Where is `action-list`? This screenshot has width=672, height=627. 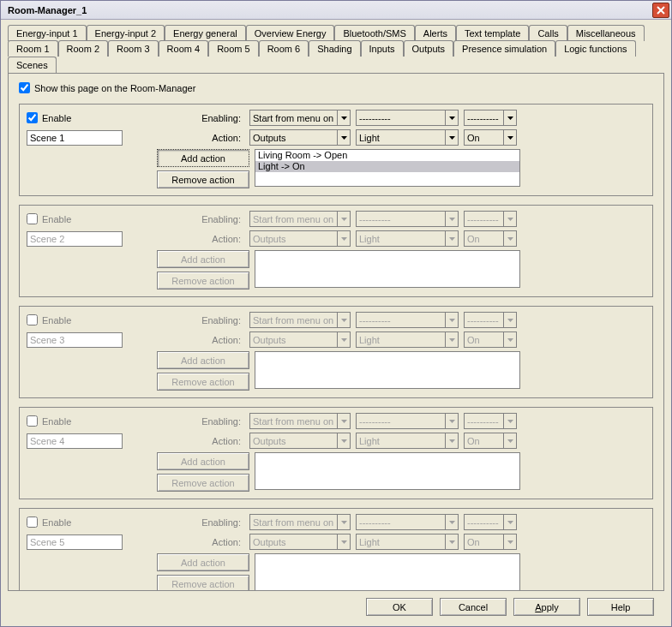
action-list is located at coordinates (387, 269).